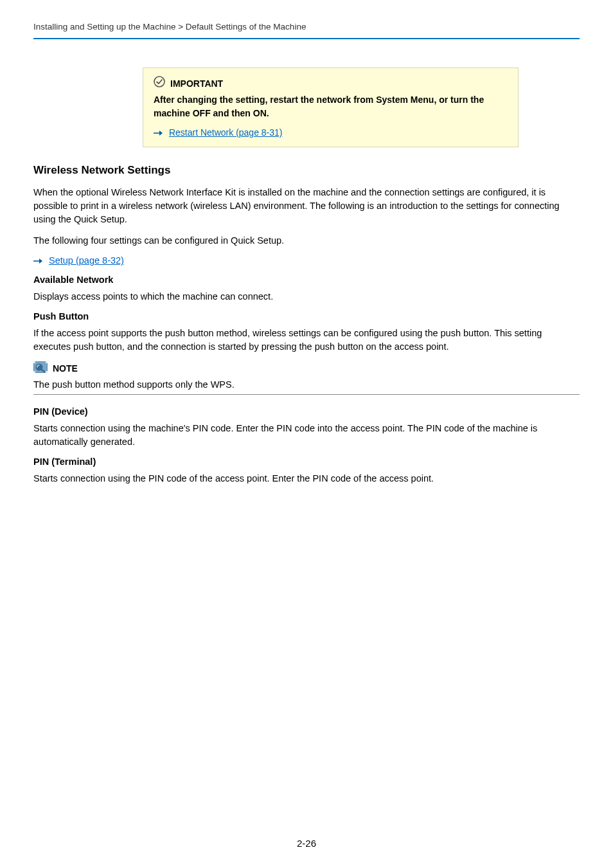 The width and height of the screenshot is (613, 868). What do you see at coordinates (330, 107) in the screenshot?
I see `important-text: After changing the setting, restart the …` at bounding box center [330, 107].